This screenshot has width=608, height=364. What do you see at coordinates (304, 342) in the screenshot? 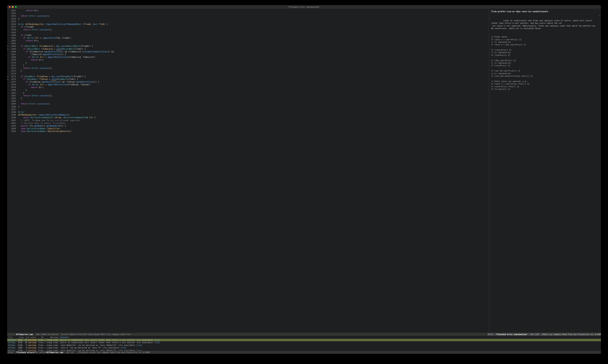
I see `error-row: ASTImp…167628 warning llvm-… clang-tidy:…` at bounding box center [304, 342].